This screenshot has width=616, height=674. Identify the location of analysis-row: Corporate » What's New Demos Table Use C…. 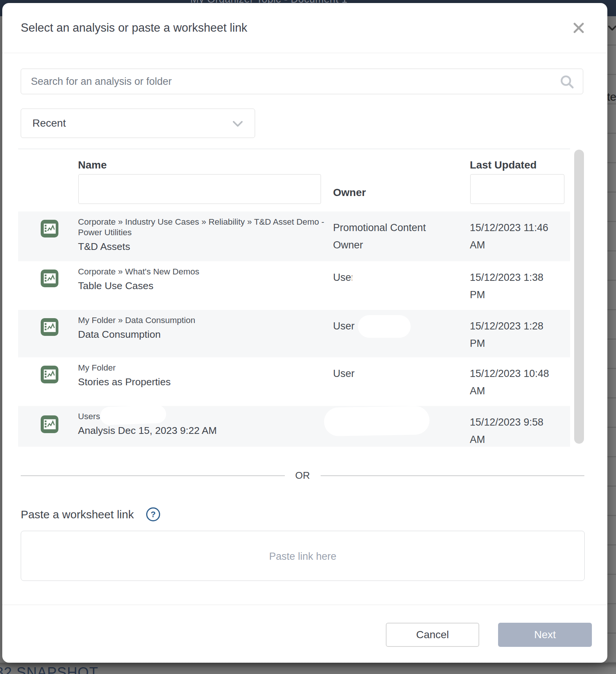
(294, 286).